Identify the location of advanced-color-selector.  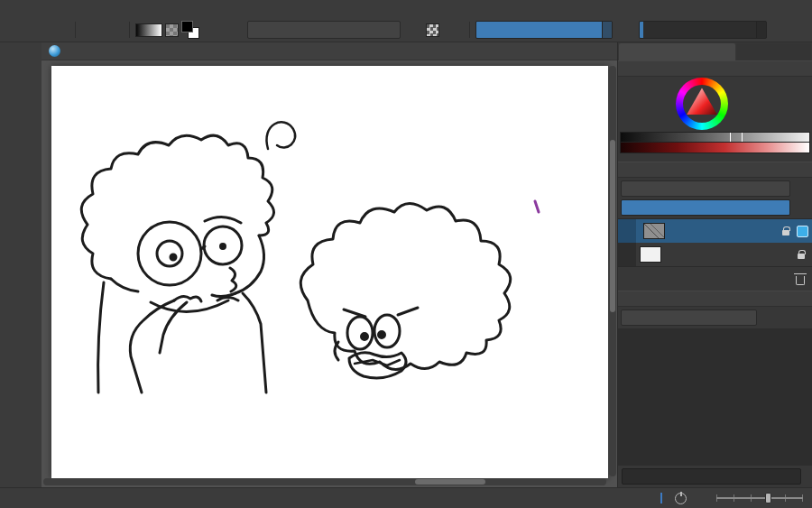
(715, 119).